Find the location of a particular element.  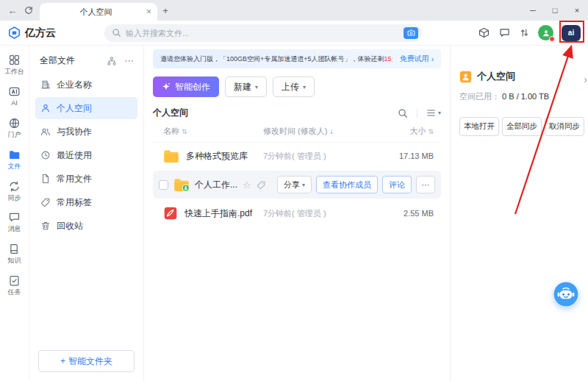

list-search-icon is located at coordinates (403, 113).